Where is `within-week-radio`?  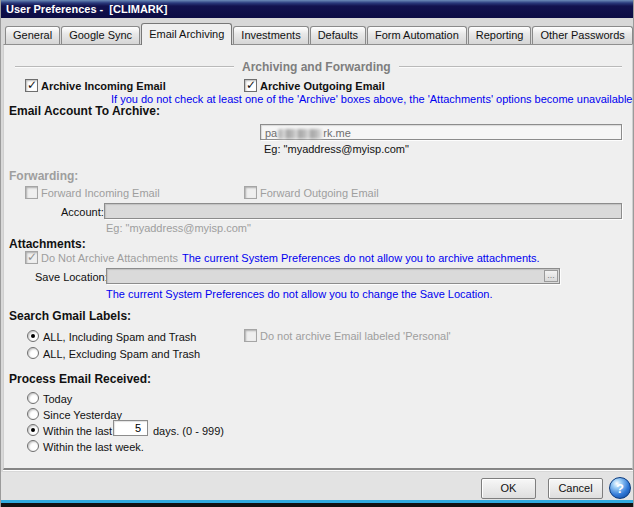
within-week-radio is located at coordinates (33, 446).